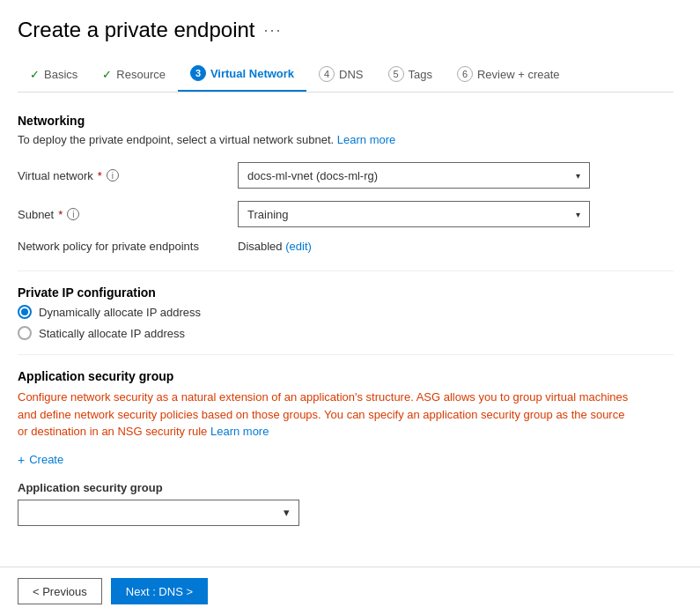  What do you see at coordinates (239, 432) in the screenshot?
I see `asg-learn-more: Learn more` at bounding box center [239, 432].